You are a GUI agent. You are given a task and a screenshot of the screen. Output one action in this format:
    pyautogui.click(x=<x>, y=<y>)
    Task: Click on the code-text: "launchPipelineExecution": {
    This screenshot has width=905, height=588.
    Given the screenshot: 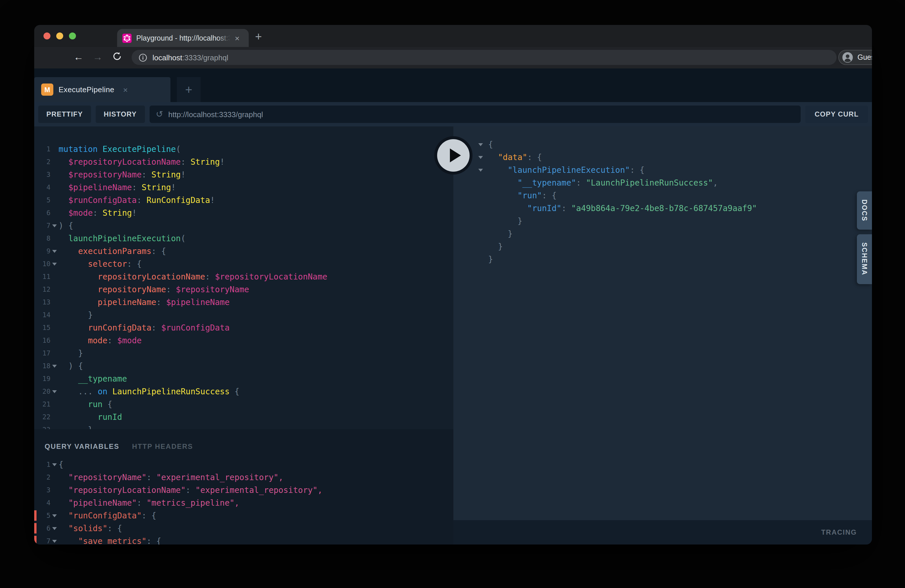 What is the action you would take?
    pyautogui.click(x=567, y=170)
    